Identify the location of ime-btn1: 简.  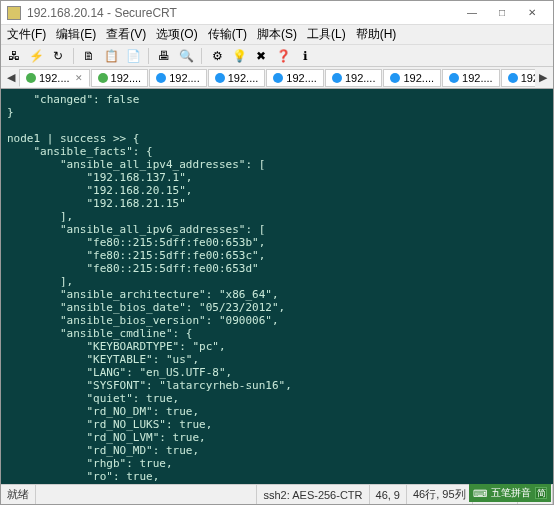
(541, 493).